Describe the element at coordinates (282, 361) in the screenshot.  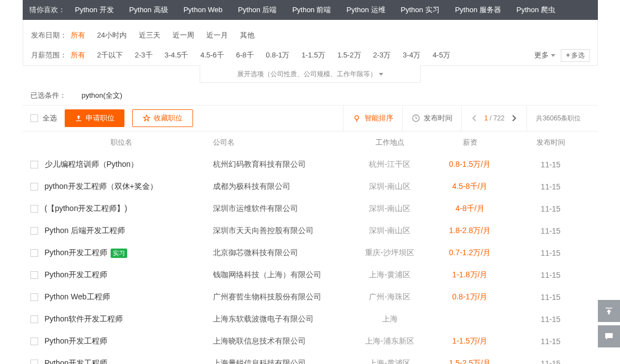
I see `job-company: 上海量锐信息科技有限公司` at that location.